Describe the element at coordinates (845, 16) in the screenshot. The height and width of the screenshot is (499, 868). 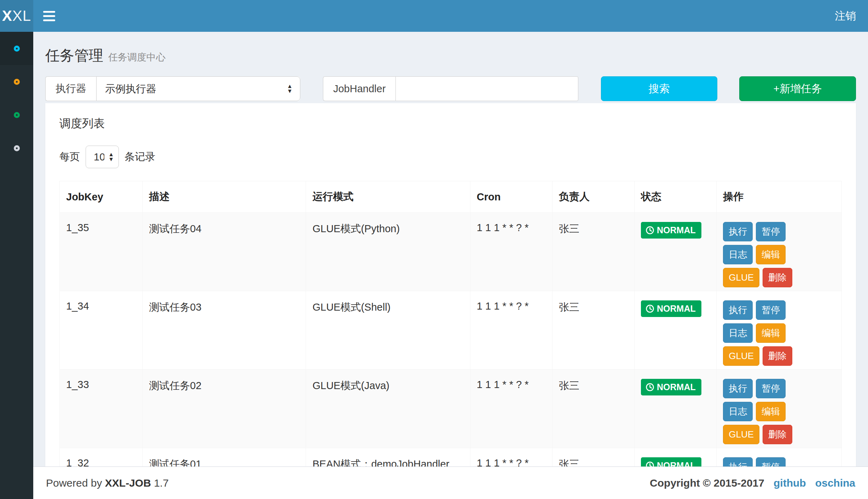
I see `logout-link: 注销` at that location.